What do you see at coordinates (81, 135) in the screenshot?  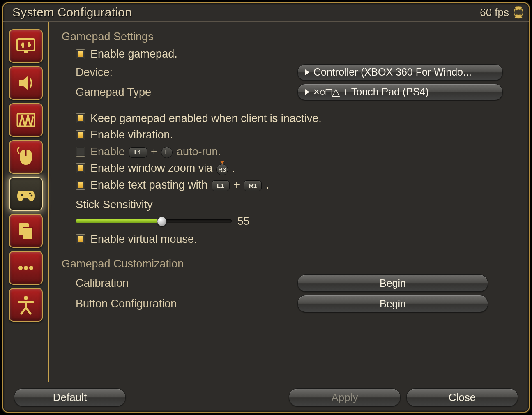 I see `checkbox-enable-vibration` at bounding box center [81, 135].